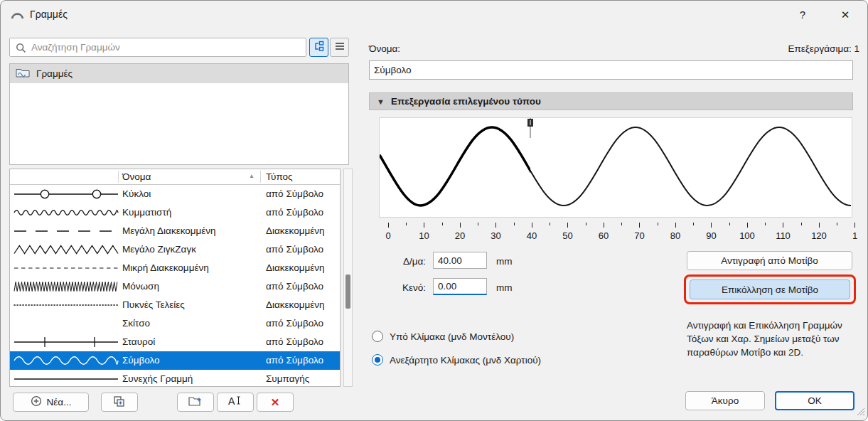 The height and width of the screenshot is (421, 868). Describe the element at coordinates (530, 129) in the screenshot. I see `segment-handle` at that location.